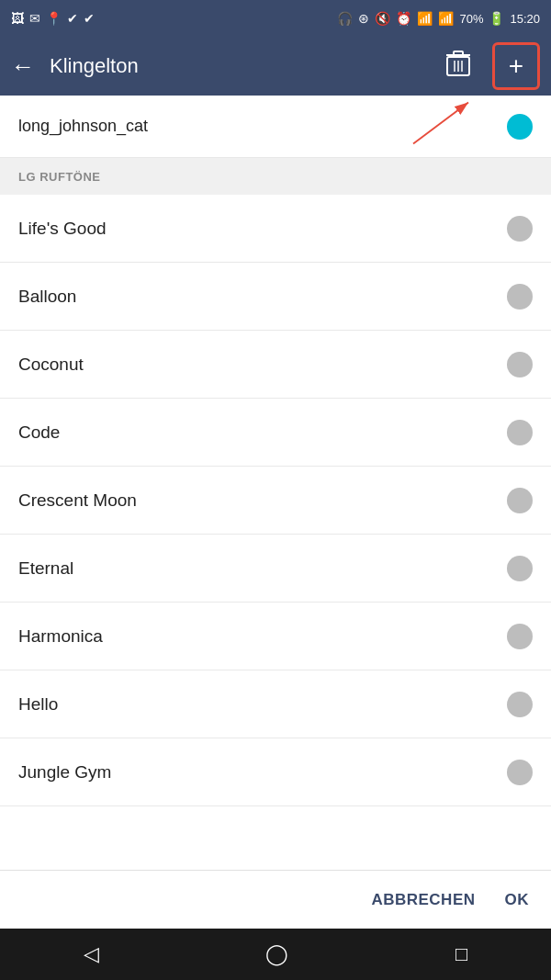 The width and height of the screenshot is (551, 980). I want to click on battery-icon: 🔋, so click(496, 18).